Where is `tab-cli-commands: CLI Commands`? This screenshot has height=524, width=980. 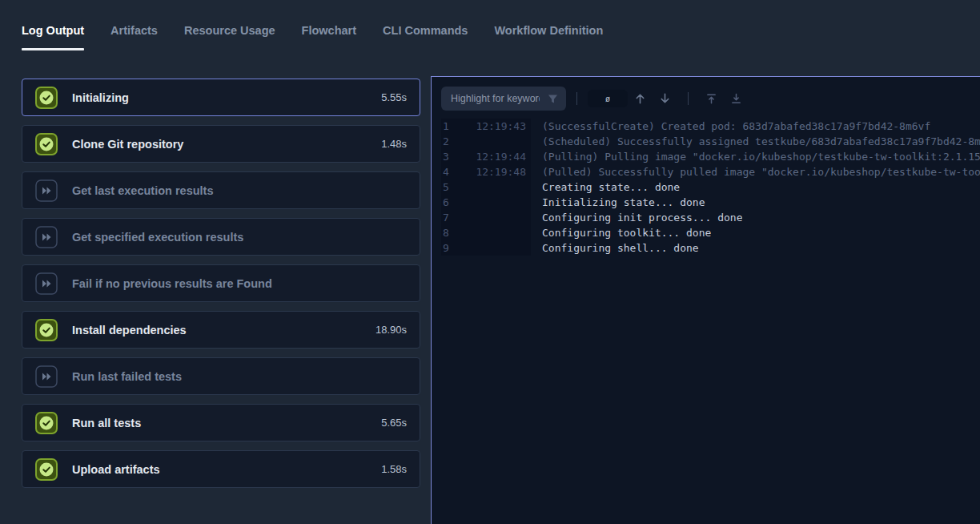 tab-cli-commands: CLI Commands is located at coordinates (425, 37).